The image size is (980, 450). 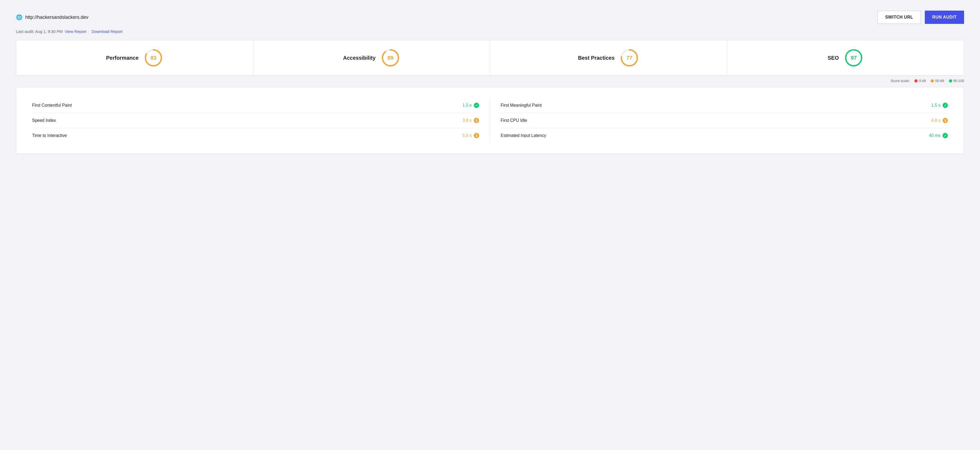 What do you see at coordinates (52, 17) in the screenshot?
I see `url-display: 🌐 http://hackersandslackers.dev` at bounding box center [52, 17].